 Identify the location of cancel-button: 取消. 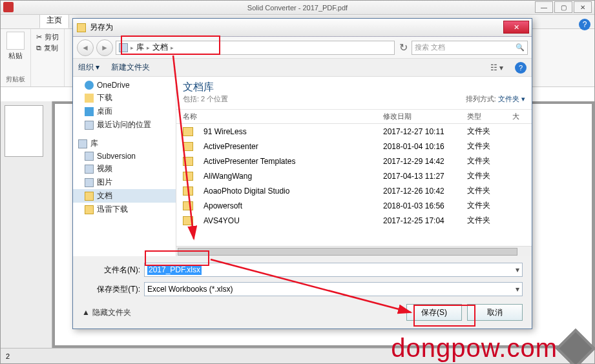
(495, 312).